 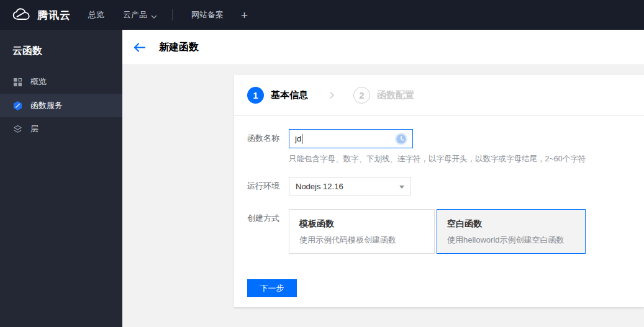 What do you see at coordinates (351, 139) in the screenshot?
I see `function-name-input: jd` at bounding box center [351, 139].